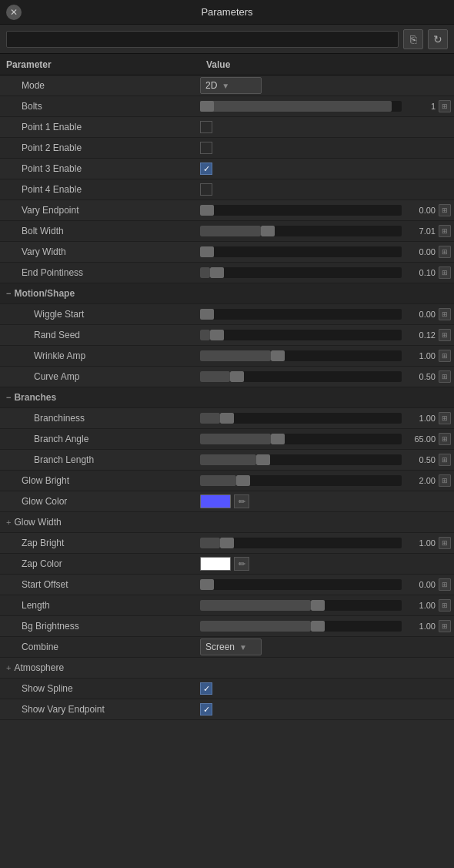 The width and height of the screenshot is (454, 868). I want to click on slider-track-end_pointiness, so click(301, 273).